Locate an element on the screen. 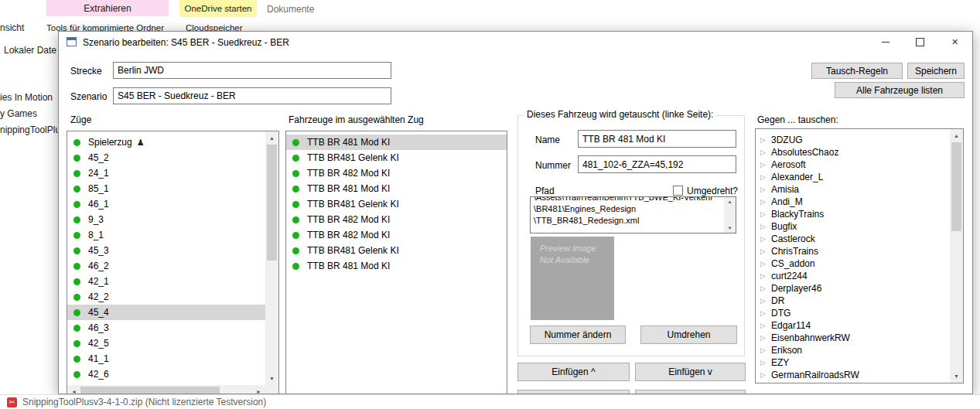  speichern-button: Speichern is located at coordinates (936, 71).